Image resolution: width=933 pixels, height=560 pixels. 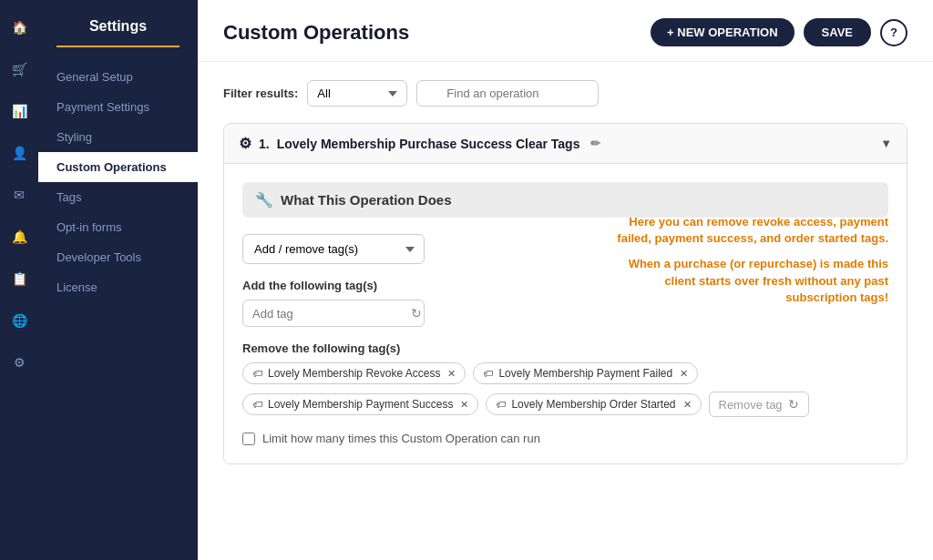 What do you see at coordinates (19, 280) in the screenshot?
I see `icon-bar: 🏠 🛒 📊 👤 ✉ 🔔 📋 🌐 ⚙` at bounding box center [19, 280].